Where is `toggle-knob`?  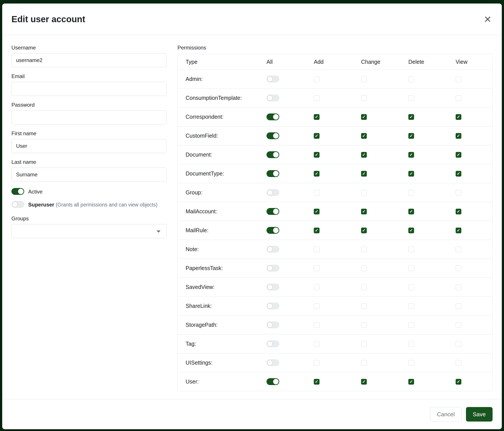 toggle-knob is located at coordinates (270, 344).